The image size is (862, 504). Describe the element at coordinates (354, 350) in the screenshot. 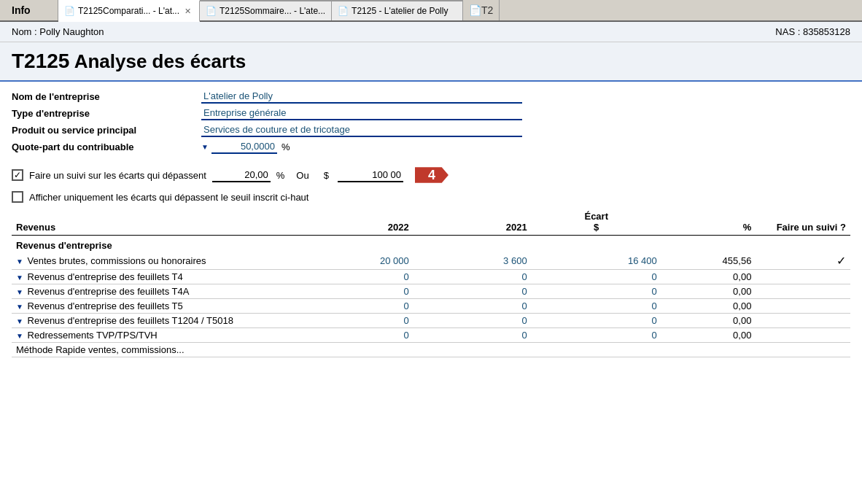

I see `row-2022` at that location.